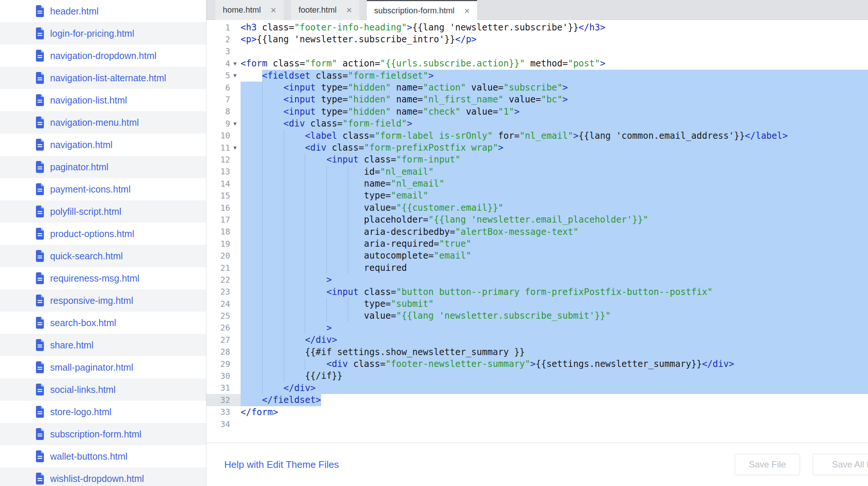 The width and height of the screenshot is (868, 486). What do you see at coordinates (223, 280) in the screenshot?
I see `gutter-line-22: 22` at bounding box center [223, 280].